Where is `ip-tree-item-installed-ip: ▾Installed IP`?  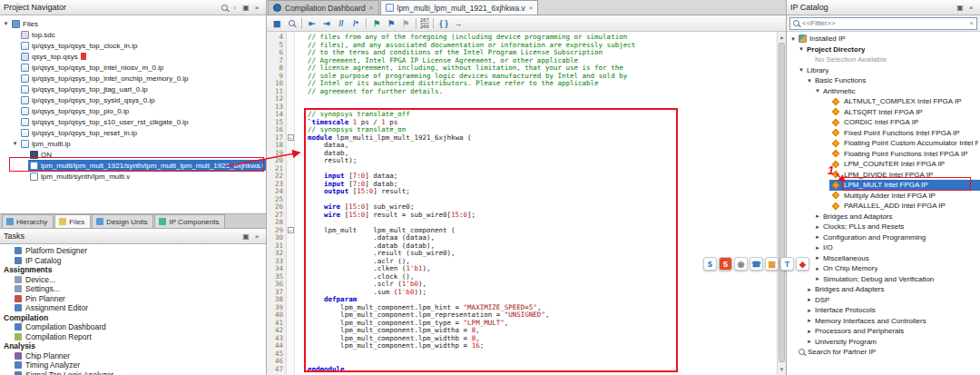
ip-tree-item-installed-ip: ▾Installed IP is located at coordinates (884, 39).